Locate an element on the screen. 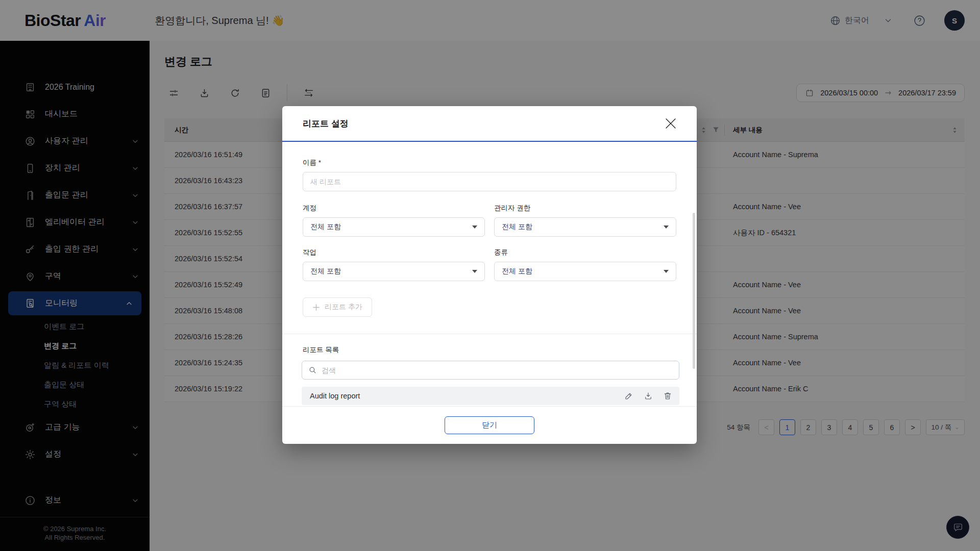 Image resolution: width=980 pixels, height=551 pixels. action-field-label: 작업 is located at coordinates (394, 253).